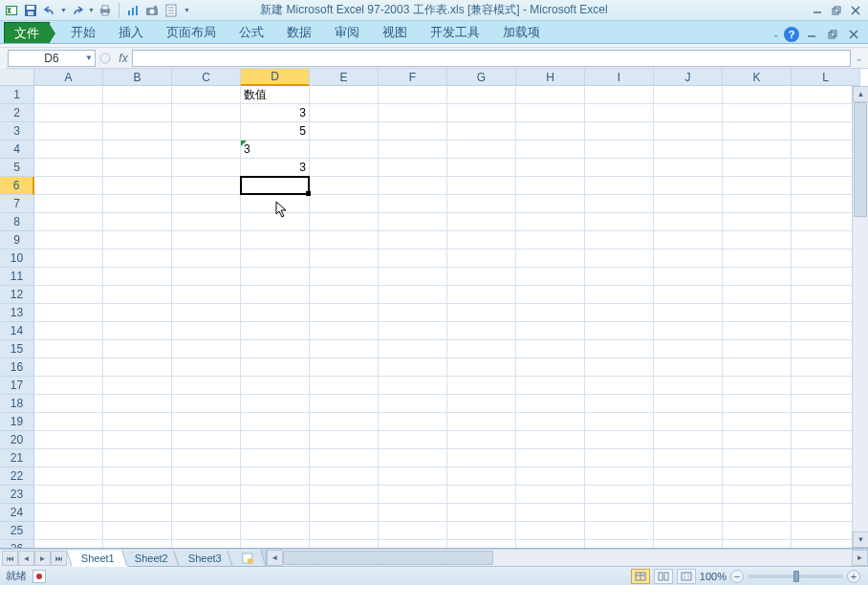  Describe the element at coordinates (482, 185) in the screenshot. I see `cell-G6` at that location.